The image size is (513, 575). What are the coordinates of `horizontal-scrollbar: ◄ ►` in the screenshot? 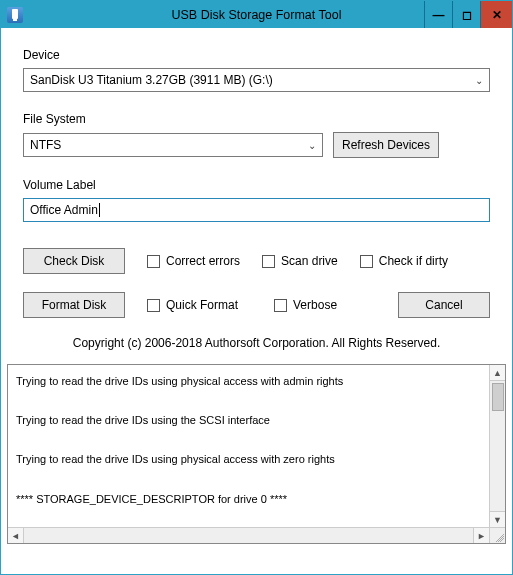 It's located at (248, 535).